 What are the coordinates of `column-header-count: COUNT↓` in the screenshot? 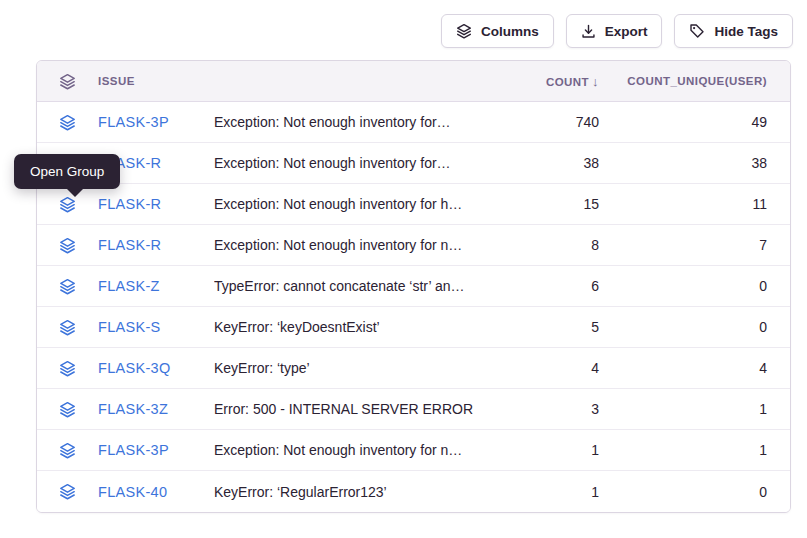 It's located at (554, 82).